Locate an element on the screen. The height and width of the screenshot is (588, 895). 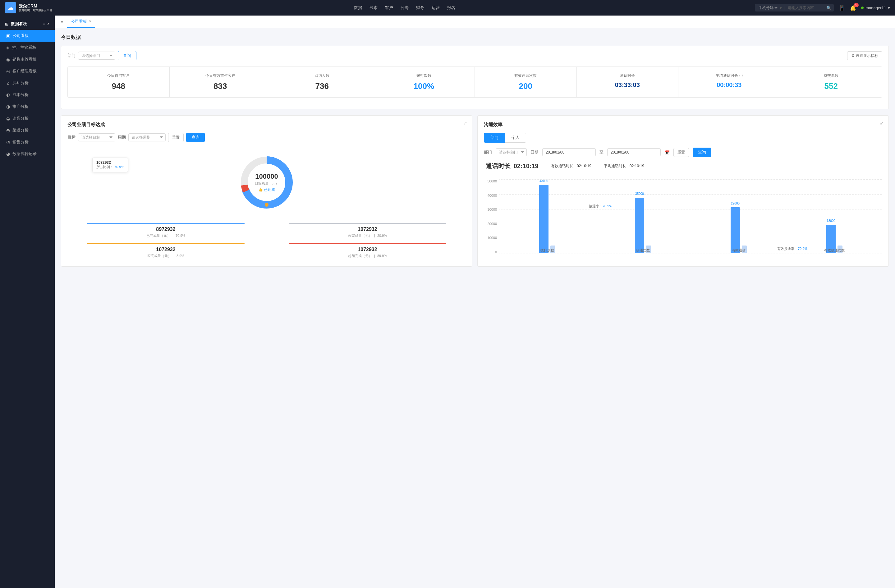
sidebar-item-customer-board: ◎ 客户经理看板 is located at coordinates (27, 71).